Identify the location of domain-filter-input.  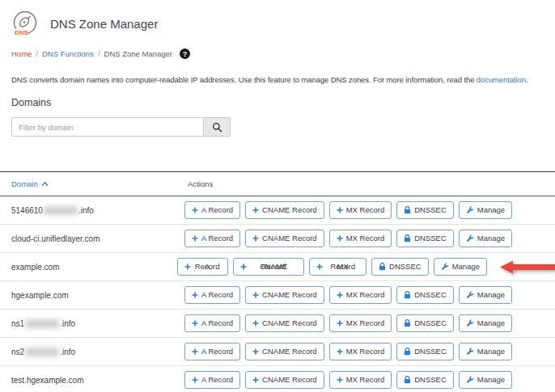
(108, 127).